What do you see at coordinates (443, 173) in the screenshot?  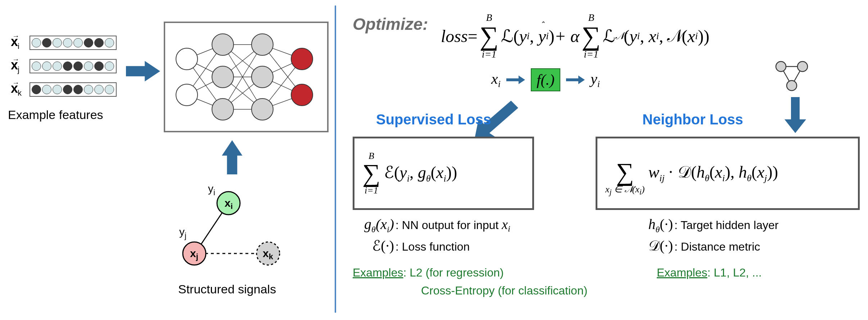 I see `supervised-loss-formula: B ∑ i=1 ℰ(yi, gθ(xi))` at bounding box center [443, 173].